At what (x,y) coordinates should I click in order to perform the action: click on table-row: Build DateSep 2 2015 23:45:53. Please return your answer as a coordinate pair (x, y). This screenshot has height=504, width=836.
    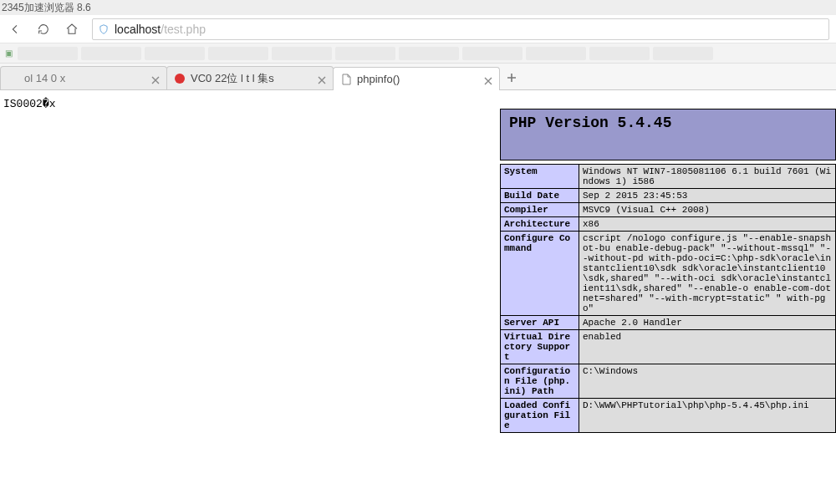
    Looking at the image, I should click on (669, 196).